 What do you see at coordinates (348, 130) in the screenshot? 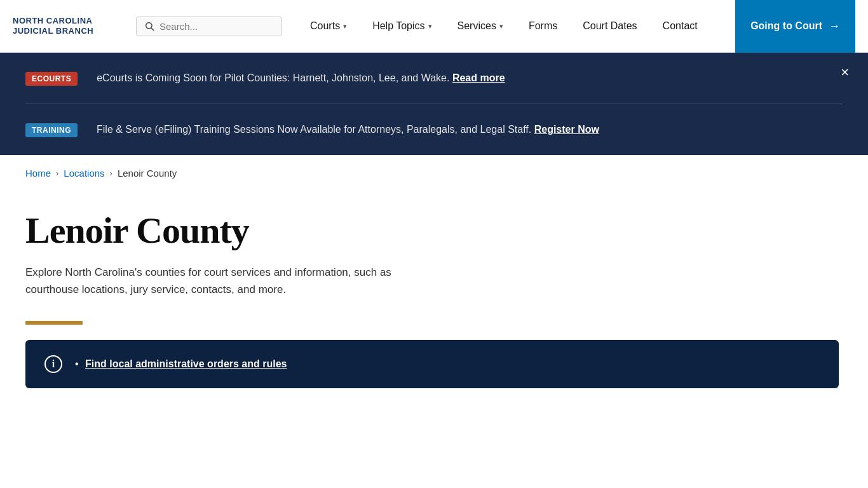
I see `announcement-training-text: File & Serve (eFiling) Training Sessions…` at bounding box center [348, 130].